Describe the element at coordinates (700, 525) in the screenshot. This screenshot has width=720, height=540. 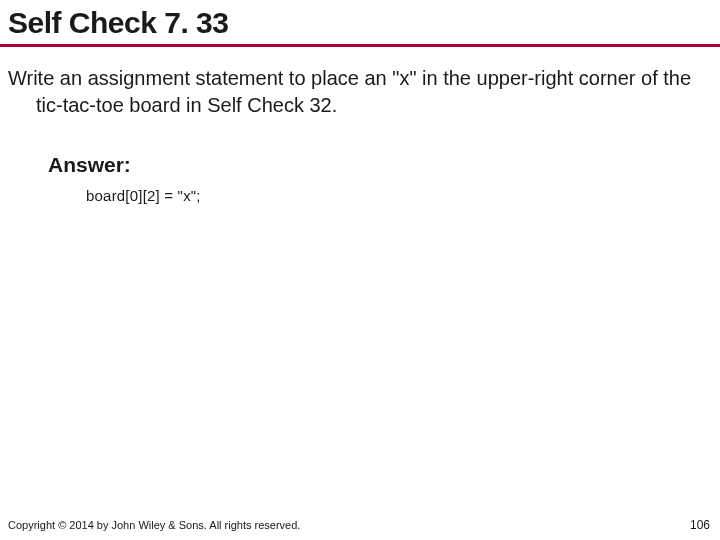
I see `page-number: 106` at that location.